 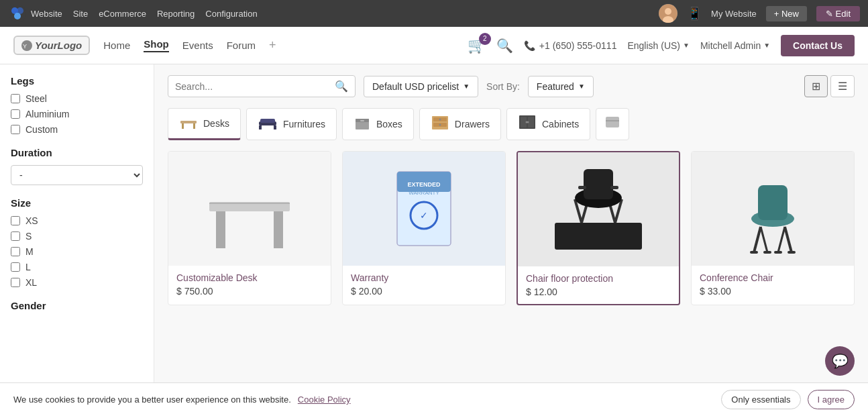 I want to click on product-customizable-desk-image, so click(x=250, y=209).